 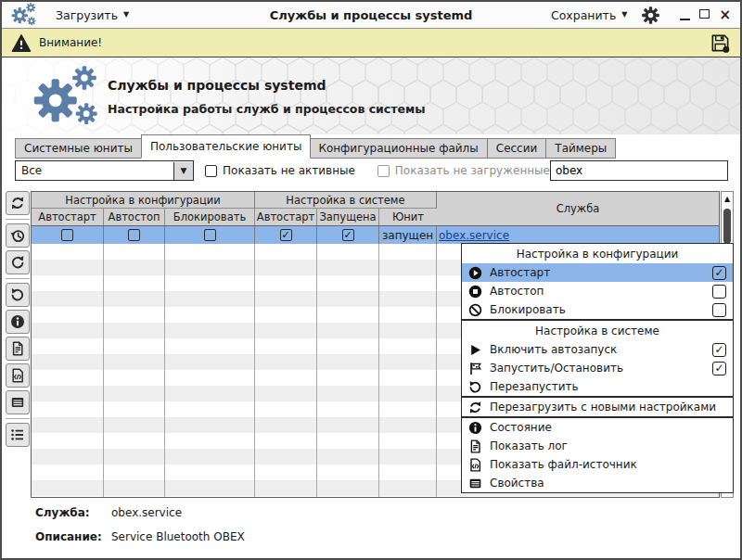 I want to click on menu-item-label: Автостоп, so click(x=597, y=291).